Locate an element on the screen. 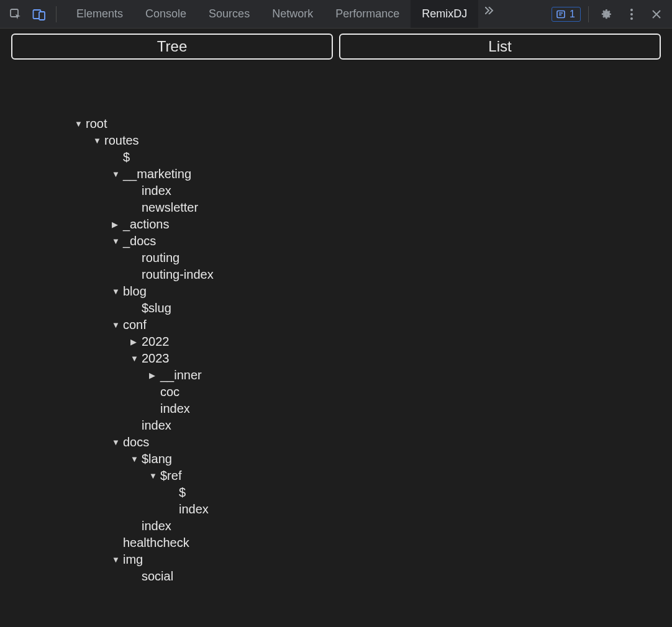  view-tree-button: Tree is located at coordinates (172, 47).